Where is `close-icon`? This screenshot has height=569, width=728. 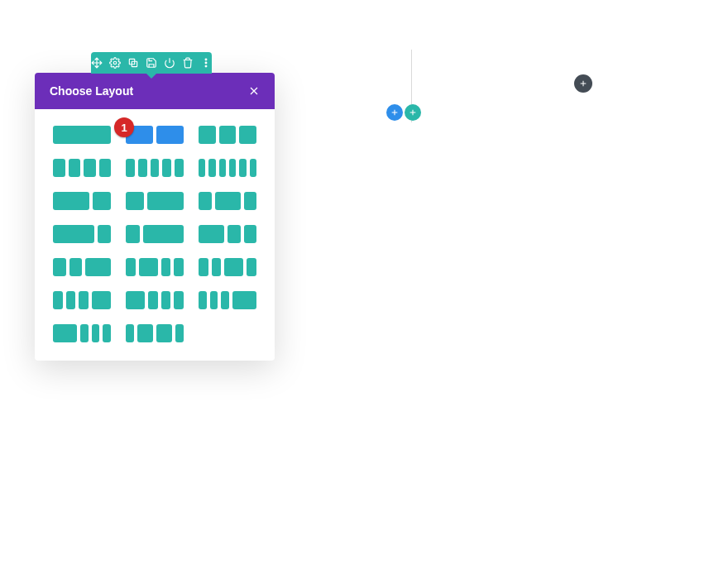 close-icon is located at coordinates (254, 91).